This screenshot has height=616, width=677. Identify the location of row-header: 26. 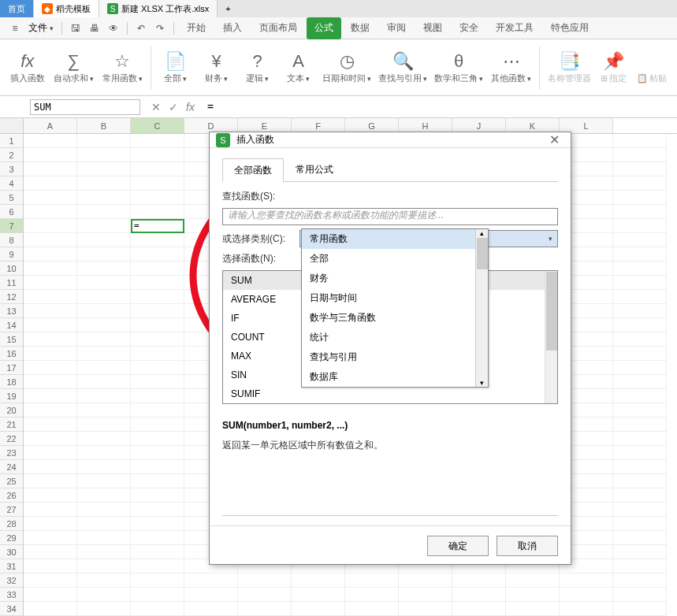
(11, 495).